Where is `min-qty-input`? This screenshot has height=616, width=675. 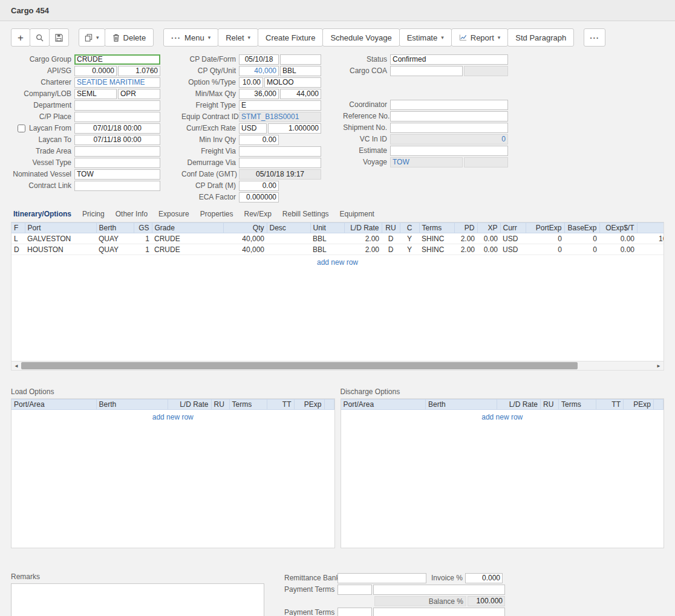
min-qty-input is located at coordinates (259, 94).